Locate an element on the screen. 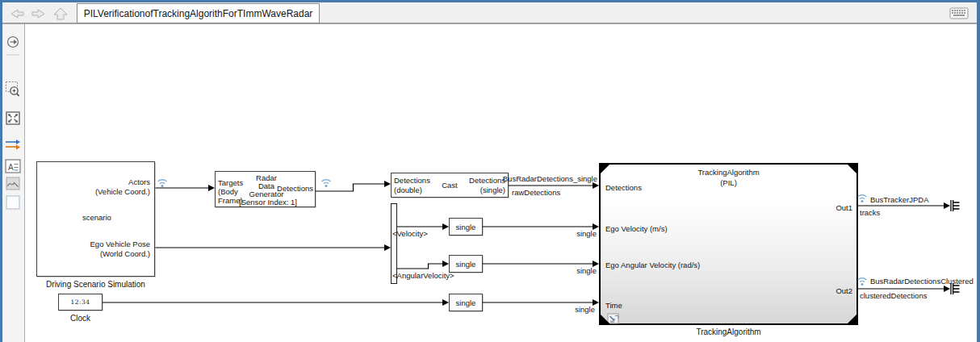 The height and width of the screenshot is (342, 980). up-to-parent-button is located at coordinates (61, 14).